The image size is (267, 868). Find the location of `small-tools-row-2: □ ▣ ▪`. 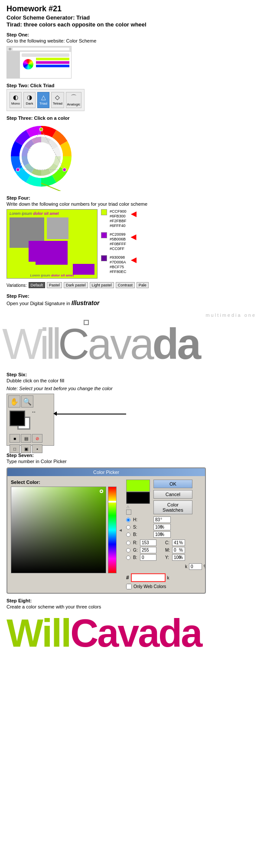

small-tools-row-2: □ ▣ ▪ is located at coordinates (30, 449).